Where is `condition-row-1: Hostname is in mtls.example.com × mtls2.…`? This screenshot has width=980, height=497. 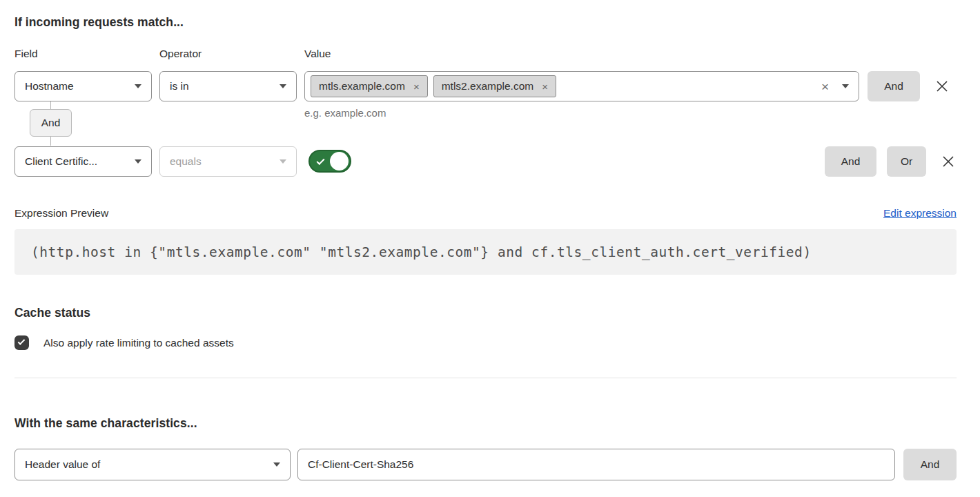
condition-row-1: Hostname is in mtls.example.com × mtls2.… is located at coordinates (486, 95).